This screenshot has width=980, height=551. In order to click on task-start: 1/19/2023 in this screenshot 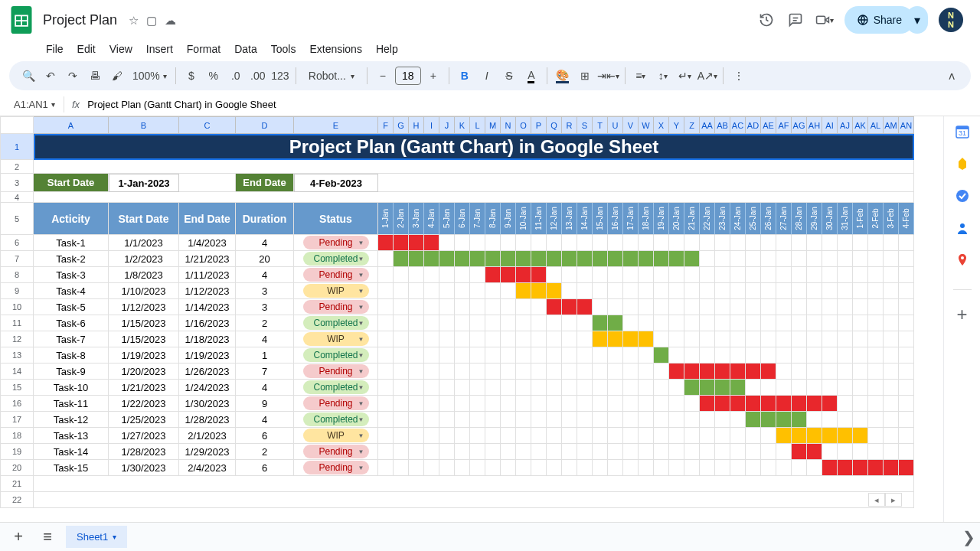, I will do `click(144, 355)`.